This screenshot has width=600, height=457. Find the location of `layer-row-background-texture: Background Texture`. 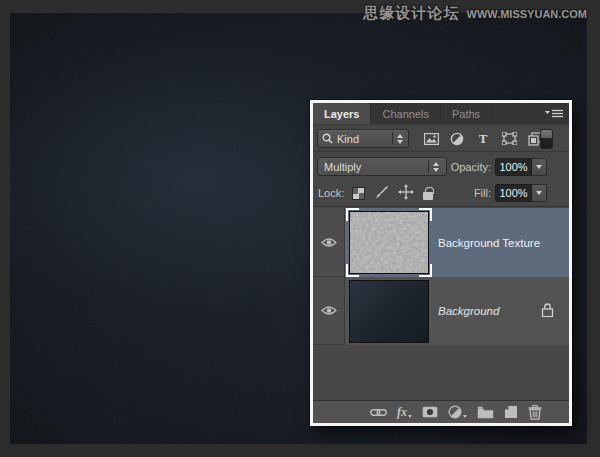

layer-row-background-texture: Background Texture is located at coordinates (441, 242).